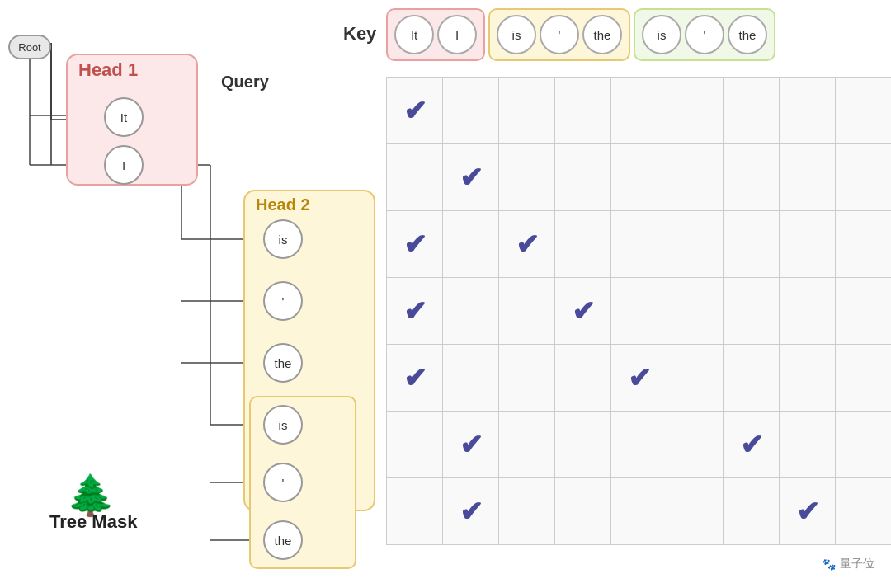 Image resolution: width=891 pixels, height=588 pixels. I want to click on grid-cell-r3-c0: ✔, so click(415, 312).